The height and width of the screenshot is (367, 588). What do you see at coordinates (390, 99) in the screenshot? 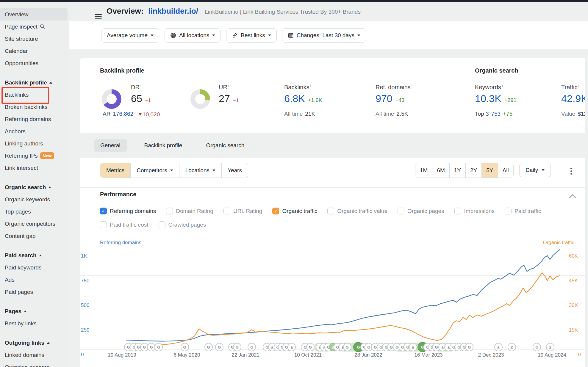
I see `ref-domains-value: 970+43` at bounding box center [390, 99].